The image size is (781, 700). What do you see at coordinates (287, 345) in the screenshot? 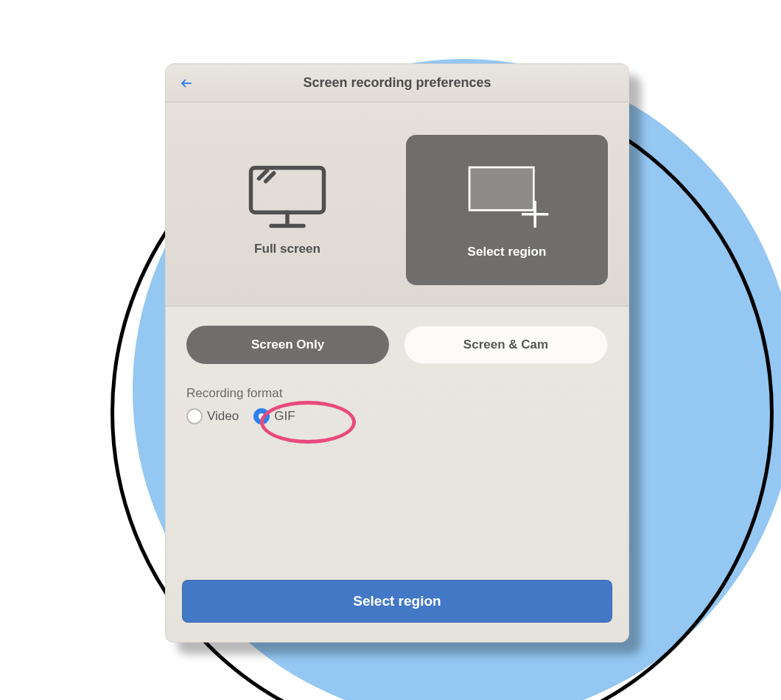
I see `screen-only-button: Screen Only` at bounding box center [287, 345].